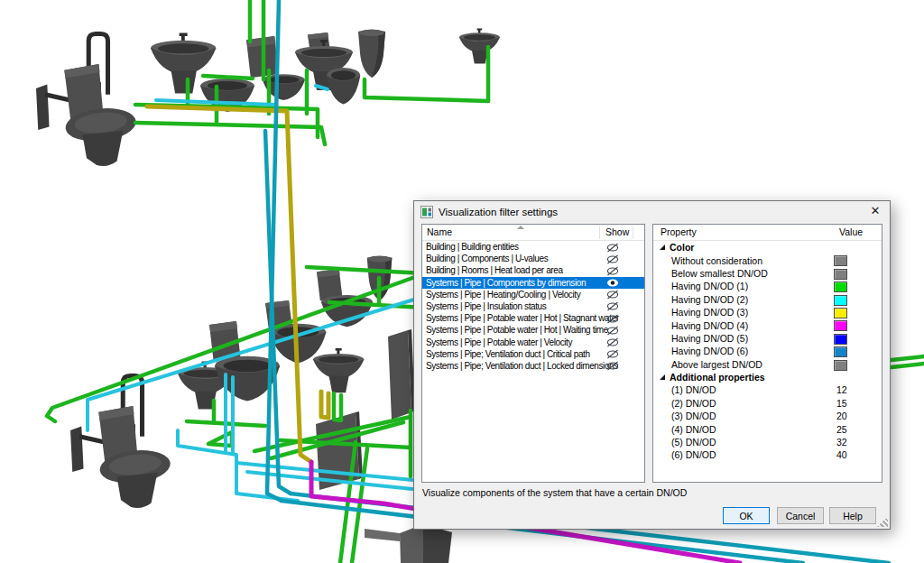 This screenshot has height=563, width=924. What do you see at coordinates (767, 260) in the screenshot?
I see `property-row: Without consideration` at bounding box center [767, 260].